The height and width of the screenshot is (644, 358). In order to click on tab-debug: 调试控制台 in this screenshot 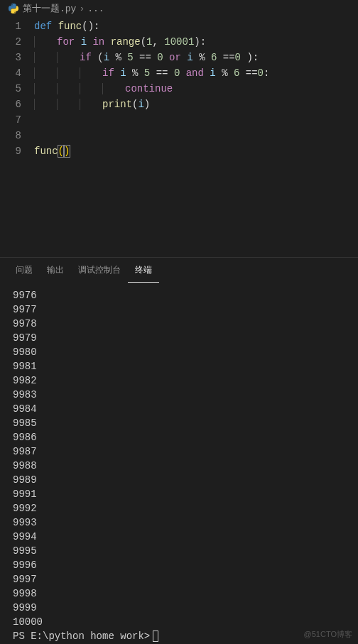, I will do `click(99, 270)`.